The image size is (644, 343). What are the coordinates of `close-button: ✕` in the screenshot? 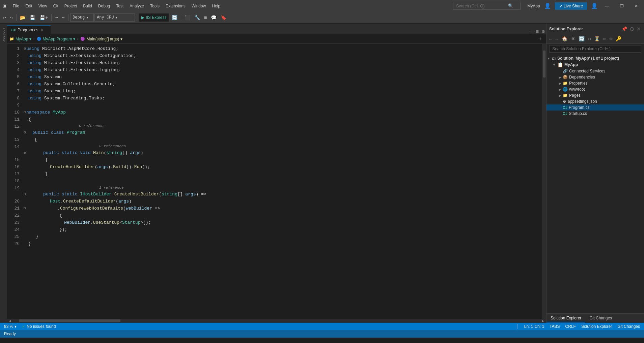 It's located at (636, 6).